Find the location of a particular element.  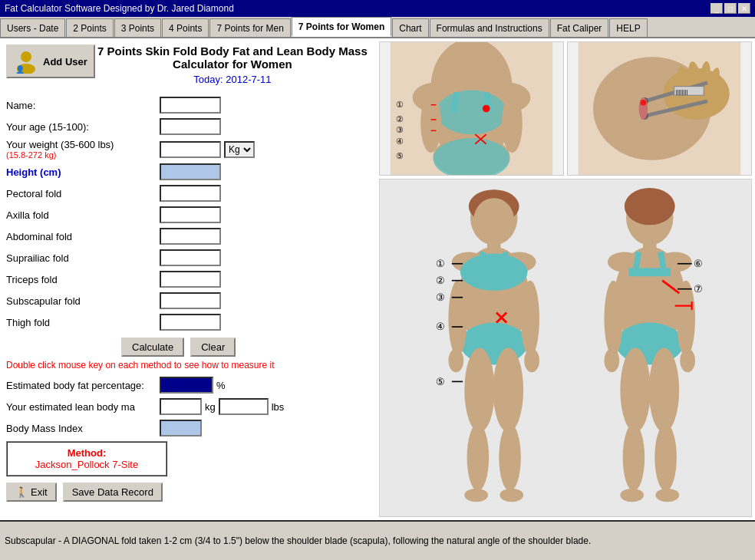

body-fat-unit: % is located at coordinates (221, 385).